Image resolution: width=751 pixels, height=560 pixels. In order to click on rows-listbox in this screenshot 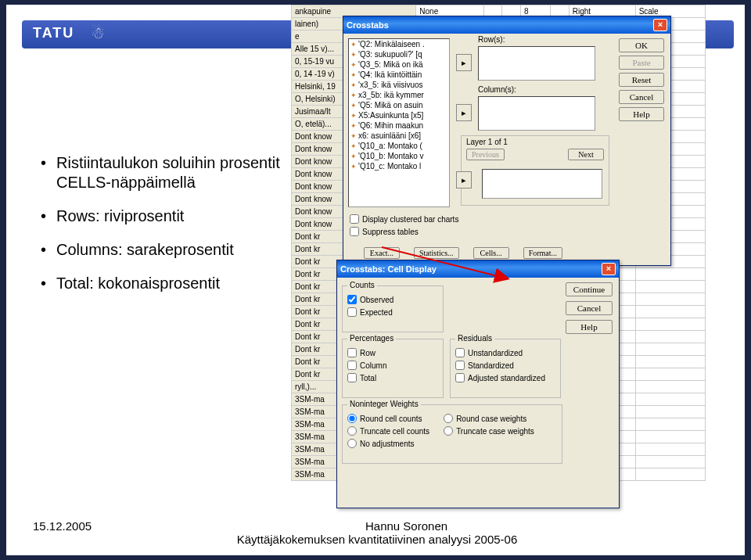, I will do `click(537, 63)`.